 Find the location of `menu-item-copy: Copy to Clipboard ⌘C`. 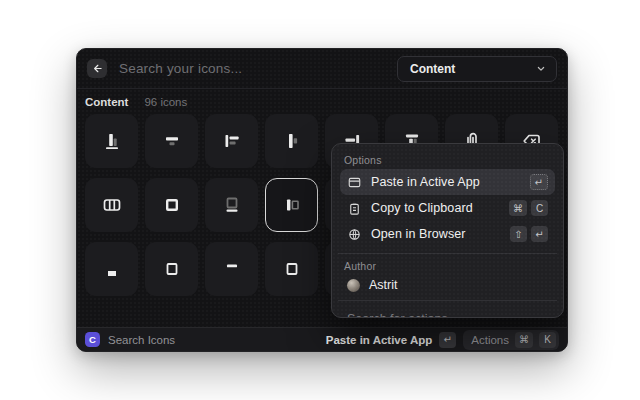

menu-item-copy: Copy to Clipboard ⌘C is located at coordinates (448, 208).